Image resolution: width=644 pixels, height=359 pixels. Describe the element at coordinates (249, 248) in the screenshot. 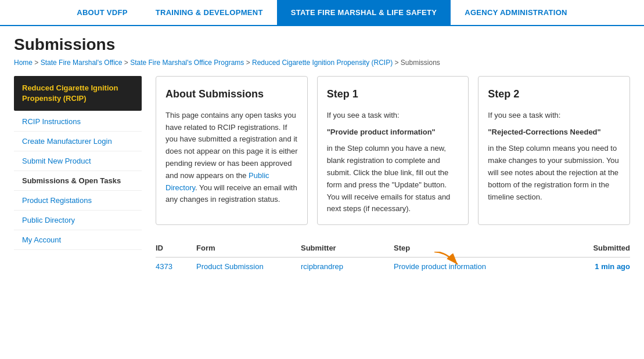

I see `col-header-form: Form` at that location.